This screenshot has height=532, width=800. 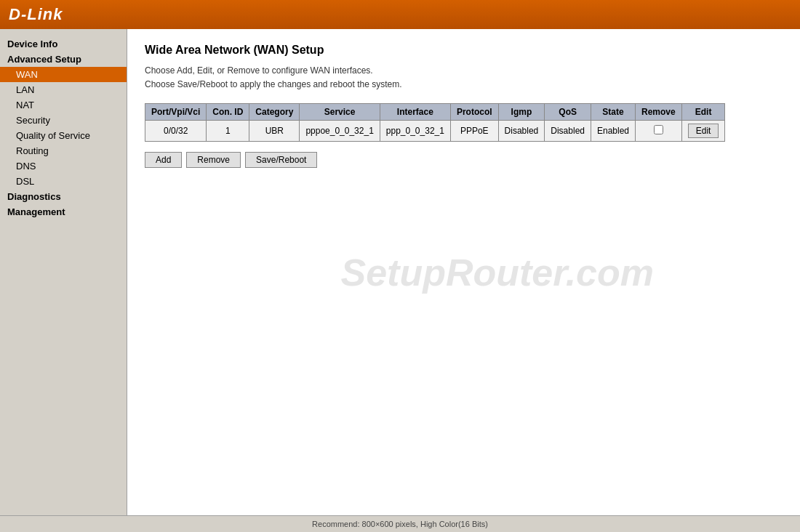 What do you see at coordinates (63, 60) in the screenshot?
I see `sidebar-item-advanced-setup: Advanced Setup` at bounding box center [63, 60].